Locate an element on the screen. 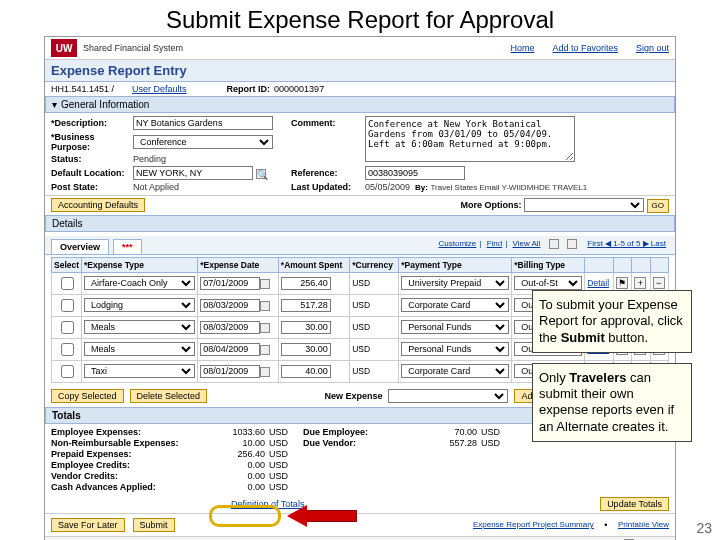  delete-selected-button: Delete Selected is located at coordinates (169, 396).